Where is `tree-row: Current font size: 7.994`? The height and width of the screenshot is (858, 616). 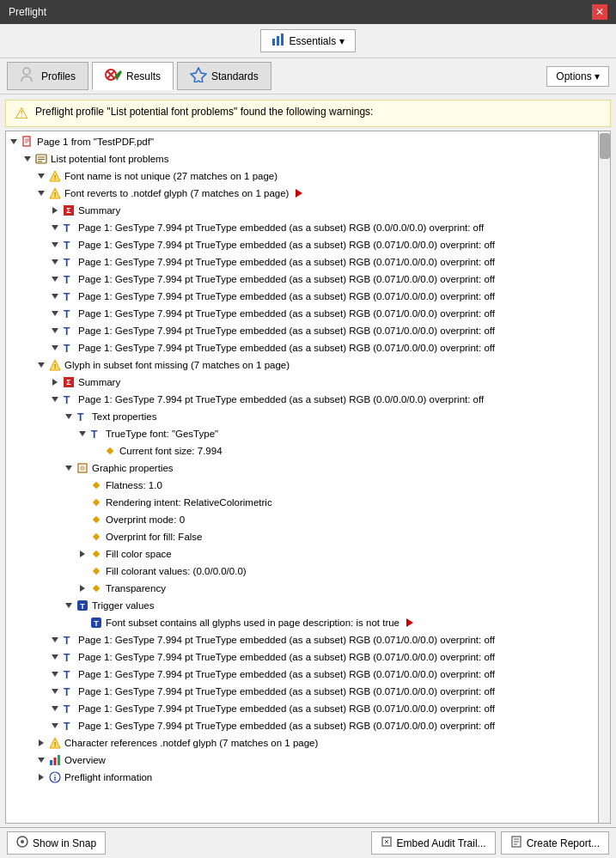 tree-row: Current font size: 7.994 is located at coordinates (308, 451).